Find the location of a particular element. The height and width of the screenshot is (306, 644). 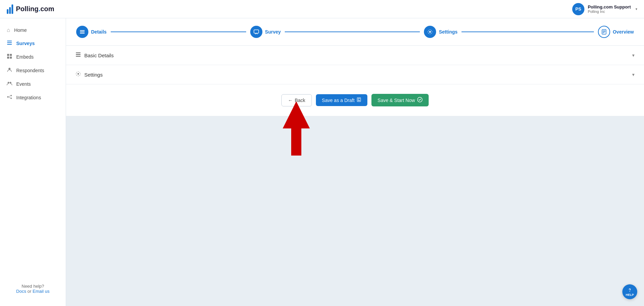

respondents-icon is located at coordinates (9, 70).